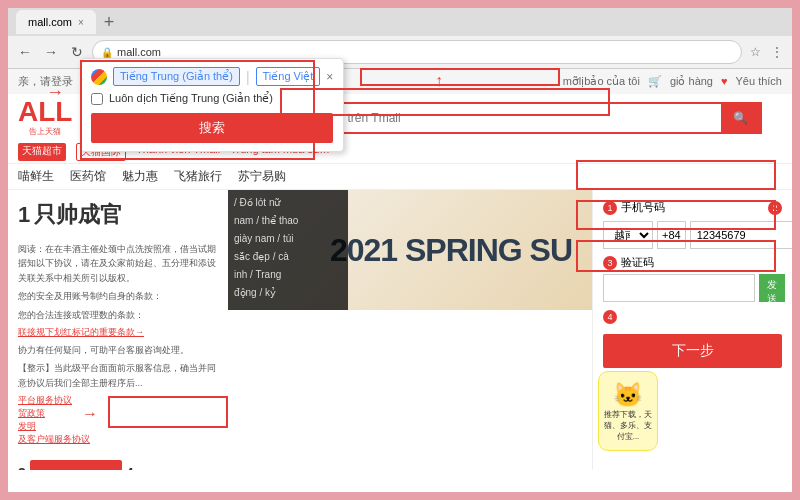  What do you see at coordinates (50, 22) in the screenshot?
I see `tab-label: mall.com` at bounding box center [50, 22].